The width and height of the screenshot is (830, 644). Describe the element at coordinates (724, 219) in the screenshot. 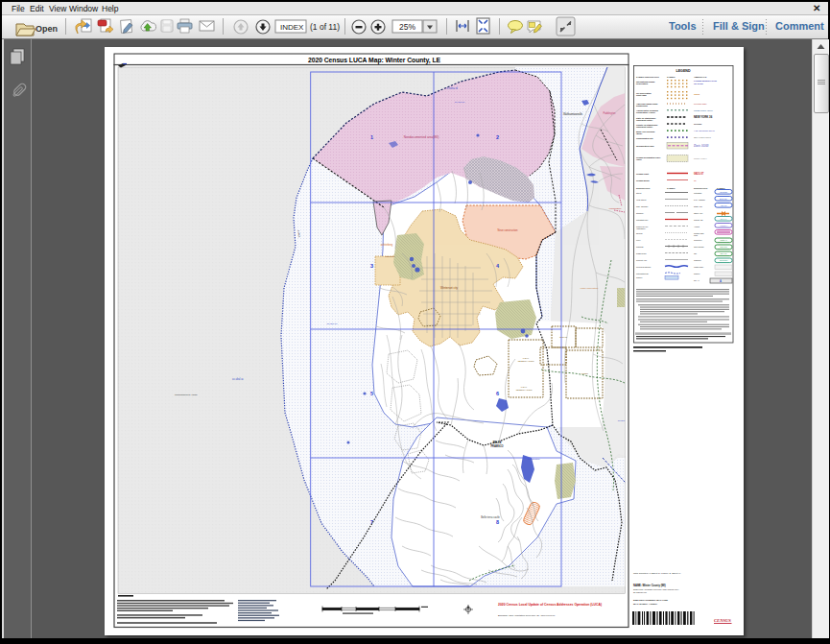

I see `svg-text: CR 144` at that location.